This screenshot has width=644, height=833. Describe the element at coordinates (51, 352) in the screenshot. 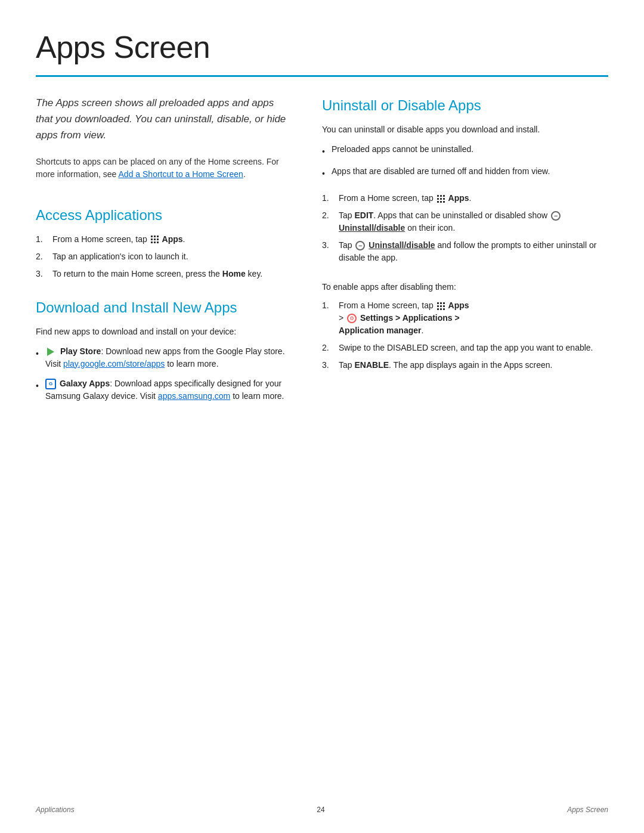

I see `play-store-icon` at that location.